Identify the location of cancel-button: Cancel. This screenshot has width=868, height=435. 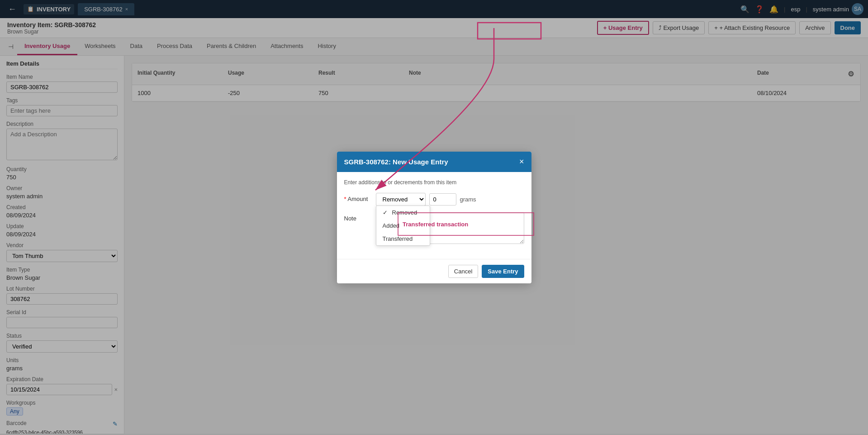
(463, 272).